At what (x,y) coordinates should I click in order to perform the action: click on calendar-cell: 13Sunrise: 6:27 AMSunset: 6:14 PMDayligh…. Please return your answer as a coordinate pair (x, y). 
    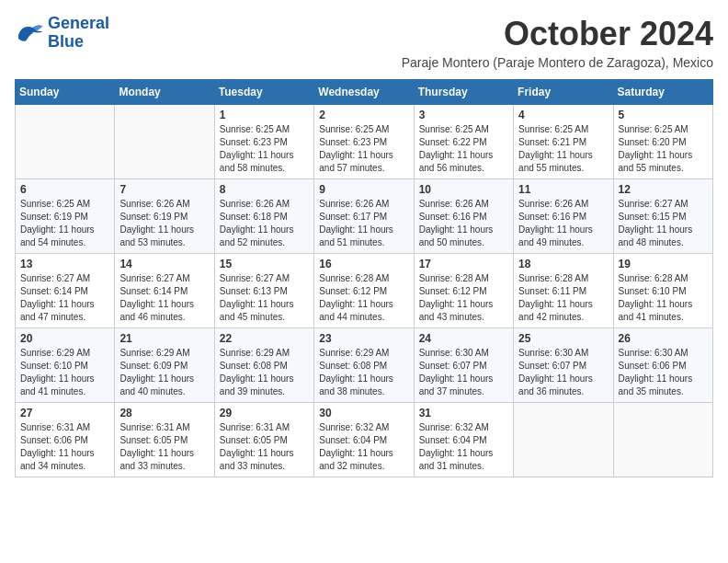
    Looking at the image, I should click on (65, 291).